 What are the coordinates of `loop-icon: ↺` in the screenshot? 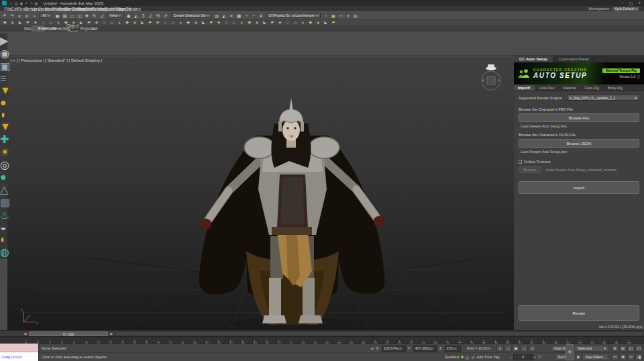 It's located at (472, 357).